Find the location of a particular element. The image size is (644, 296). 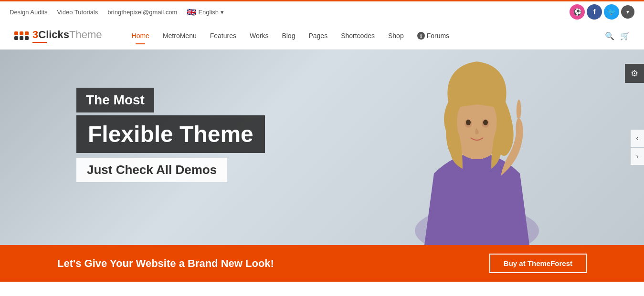

social-dropdown-button: ▾ is located at coordinates (628, 12).